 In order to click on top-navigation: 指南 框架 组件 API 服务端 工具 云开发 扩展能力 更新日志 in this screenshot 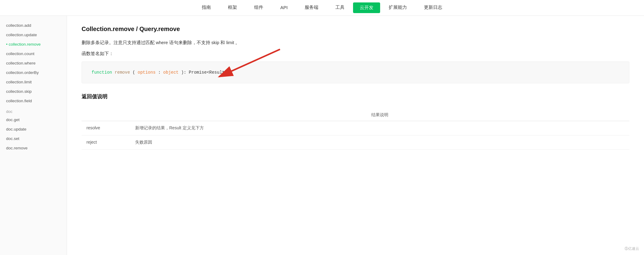, I will do `click(322, 8)`.